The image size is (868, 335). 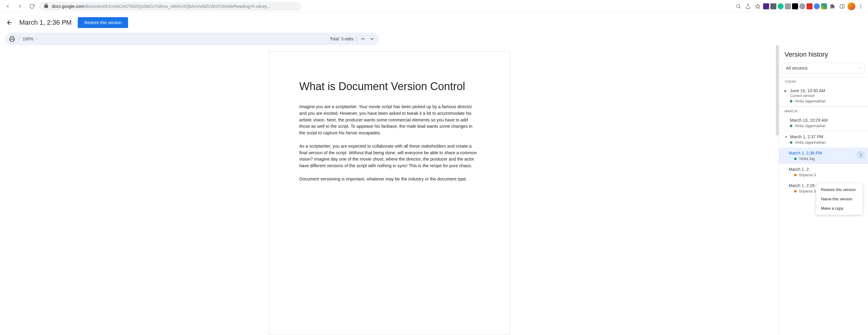 What do you see at coordinates (824, 111) in the screenshot?
I see `section-label-march: MARCH` at bounding box center [824, 111].